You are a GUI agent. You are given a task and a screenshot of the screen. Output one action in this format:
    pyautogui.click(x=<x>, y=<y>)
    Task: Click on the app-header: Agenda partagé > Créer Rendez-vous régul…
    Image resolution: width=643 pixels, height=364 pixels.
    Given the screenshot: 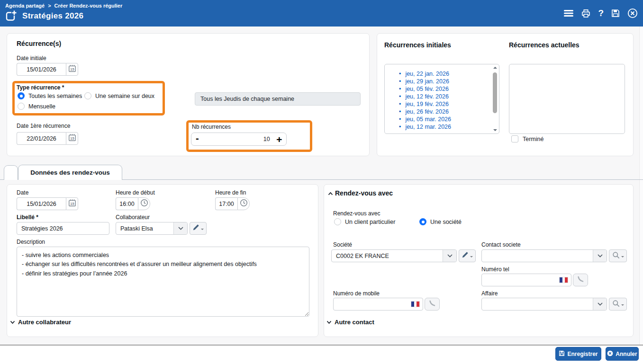 What is the action you would take?
    pyautogui.click(x=321, y=13)
    